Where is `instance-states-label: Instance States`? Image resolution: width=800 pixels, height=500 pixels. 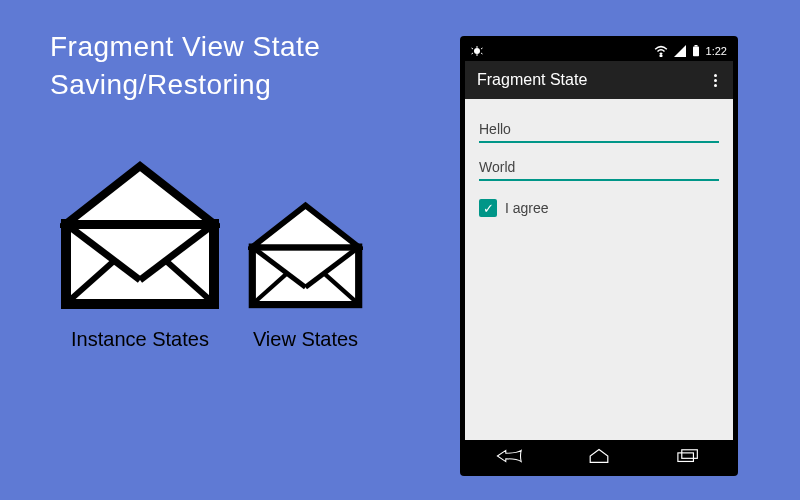
instance-states-label: Instance States is located at coordinates (140, 340).